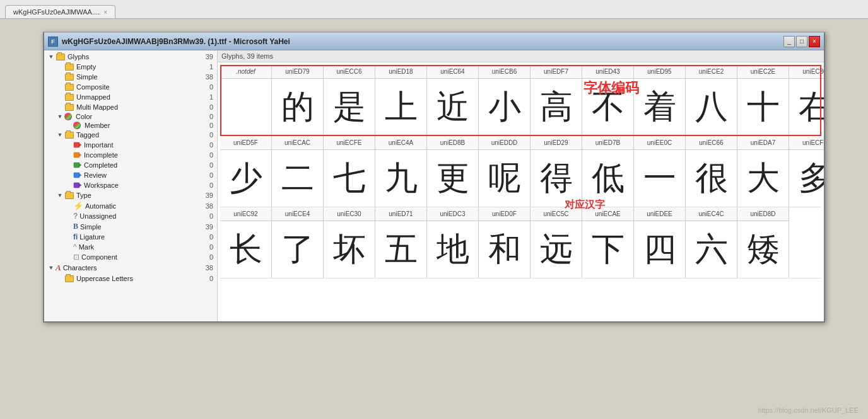  What do you see at coordinates (521, 101) in the screenshot?
I see `row1-wrapper: .notdef uniED79 uniECC6 uniED18 uniEC64 …` at bounding box center [521, 101].